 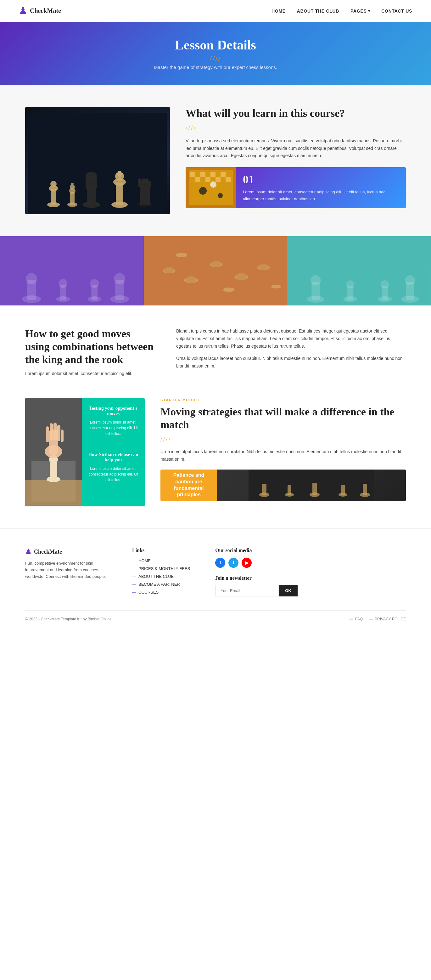 I want to click on facebook-icon: f, so click(x=220, y=563).